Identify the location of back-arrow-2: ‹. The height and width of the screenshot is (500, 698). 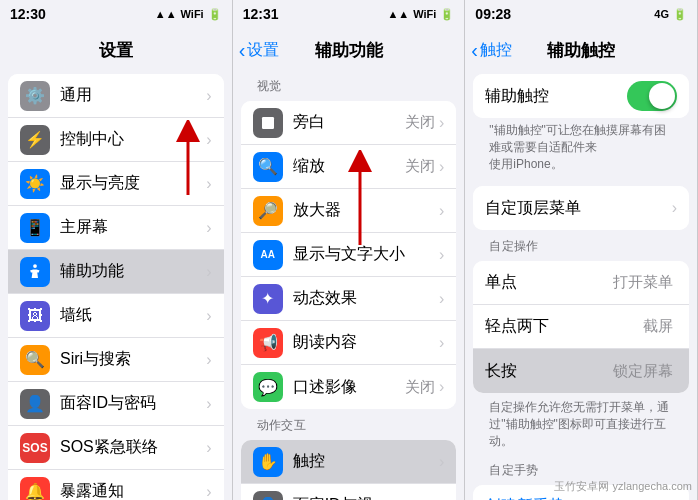
(242, 50).